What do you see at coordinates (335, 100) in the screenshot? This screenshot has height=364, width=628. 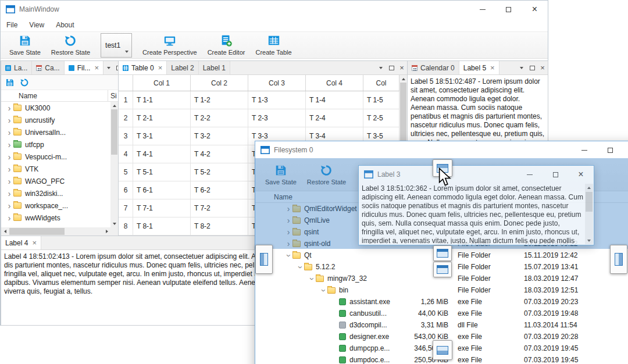 I see `table-cell: T 1-4` at bounding box center [335, 100].